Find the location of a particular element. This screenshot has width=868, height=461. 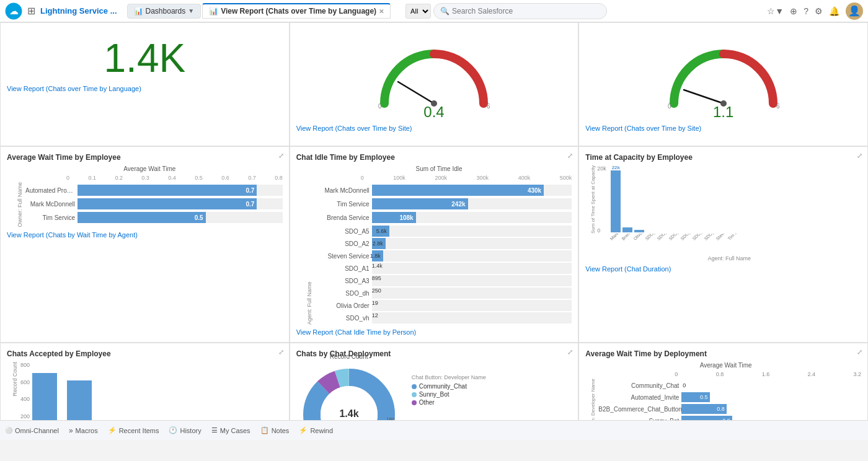

chats-accepted-expand: ⤢ is located at coordinates (281, 352).